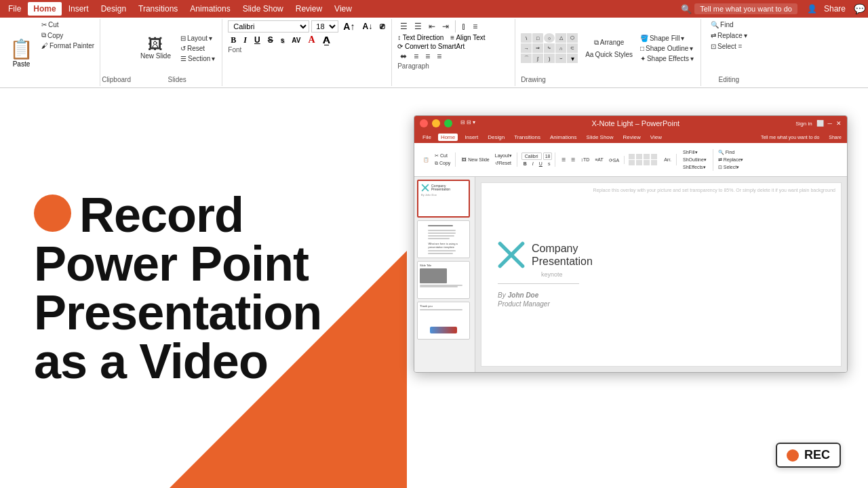 This screenshot has width=868, height=488. Describe the element at coordinates (442, 156) in the screenshot. I see `ppt-cut-mini: ✂ Cut` at that location.